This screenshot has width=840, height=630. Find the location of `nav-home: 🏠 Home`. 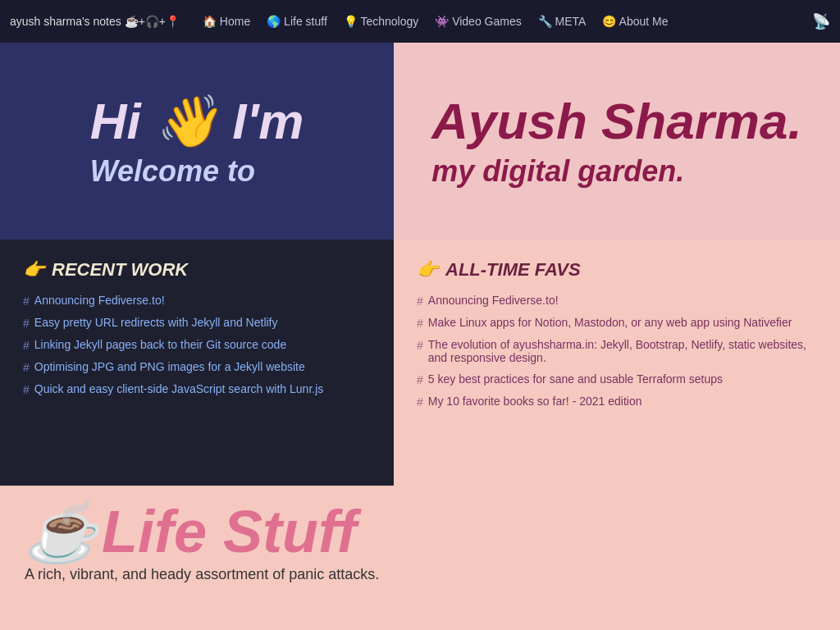

nav-home: 🏠 Home is located at coordinates (226, 21).